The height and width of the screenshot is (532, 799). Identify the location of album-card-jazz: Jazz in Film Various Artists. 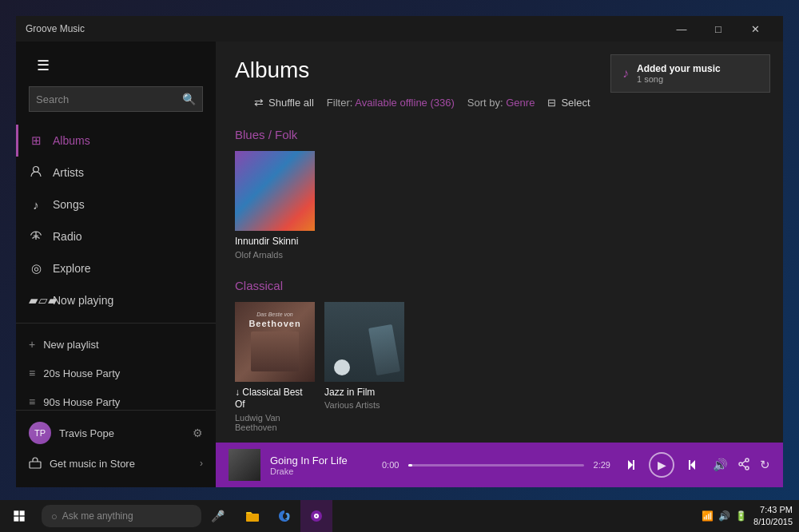
(364, 367).